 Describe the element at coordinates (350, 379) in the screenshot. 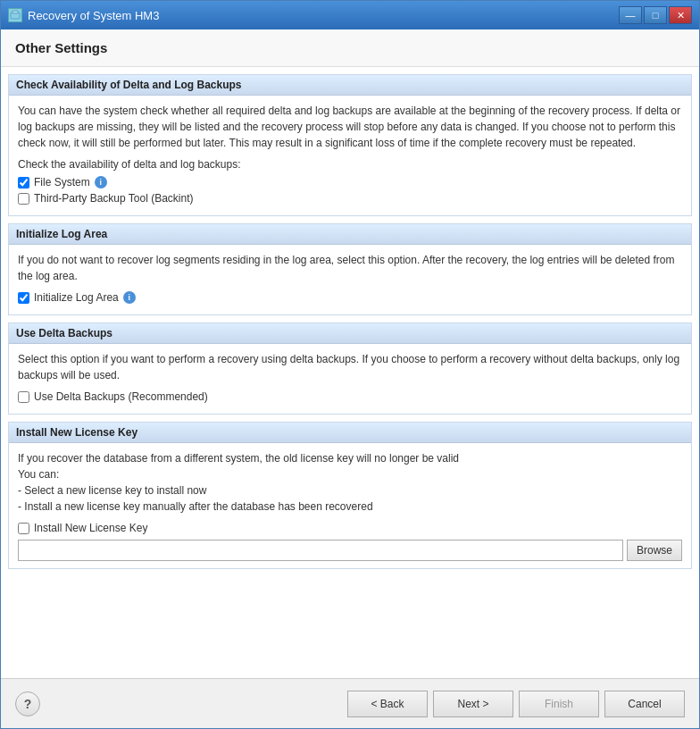

I see `section-delta-backups-body: Select this option if you want to perfor…` at that location.